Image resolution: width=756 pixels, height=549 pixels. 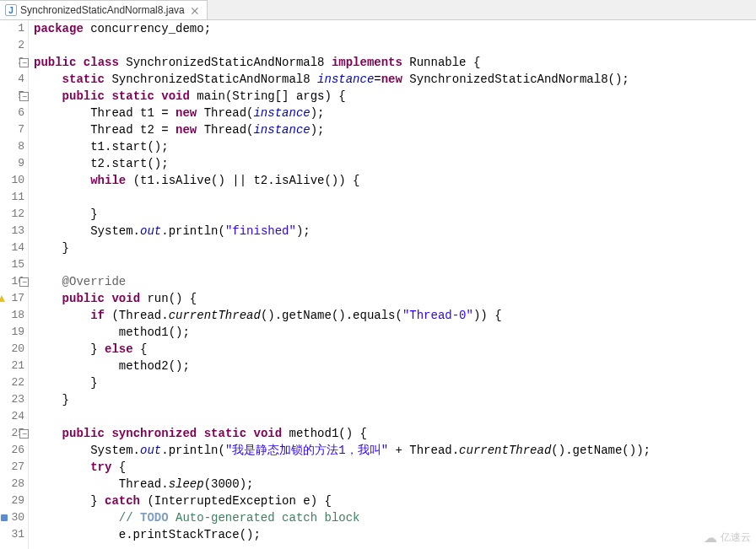 What do you see at coordinates (14, 400) in the screenshot?
I see `line-number: 23` at bounding box center [14, 400].